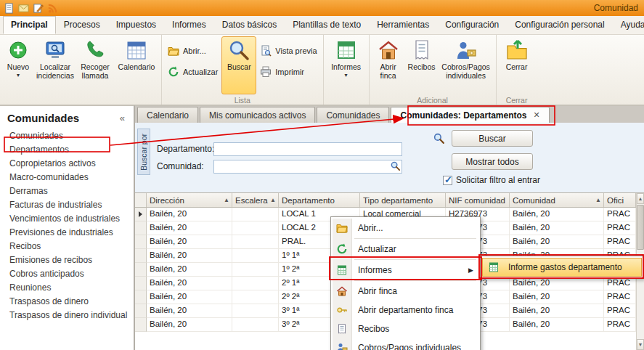  I want to click on scroll-down-icon, so click(640, 344).